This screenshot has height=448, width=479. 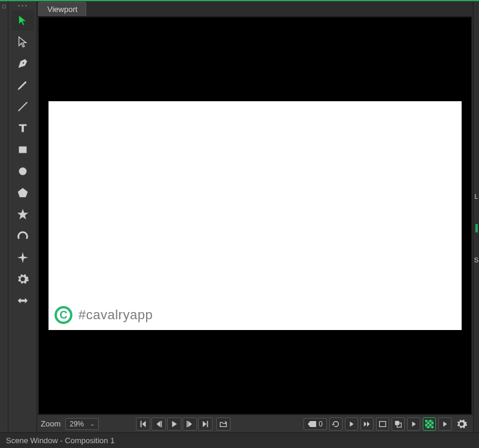 I want to click on star-icon, so click(x=23, y=214).